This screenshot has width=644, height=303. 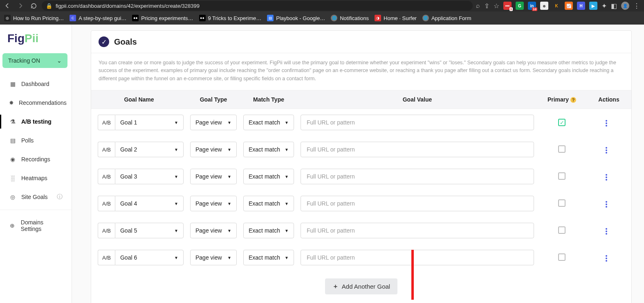 What do you see at coordinates (361, 123) in the screenshot?
I see `table-row: A/B Goal 1▼ Page view▼ Exact match▼` at bounding box center [361, 123].